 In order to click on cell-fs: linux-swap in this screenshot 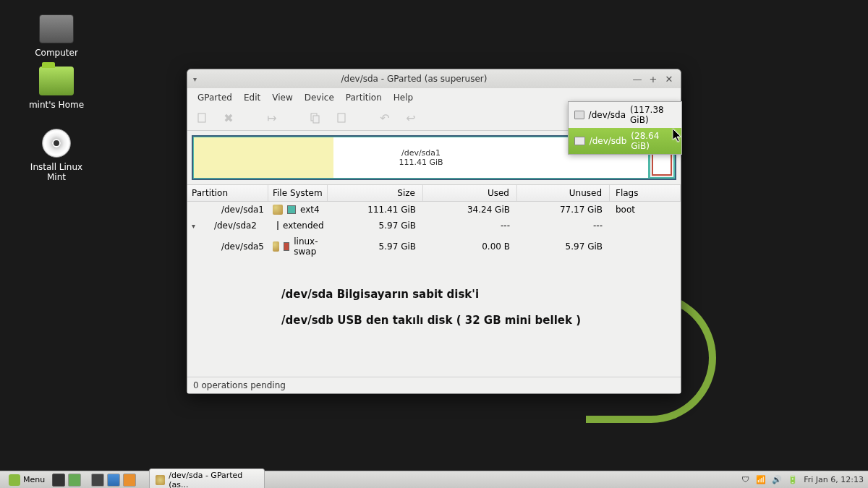, I will do `click(298, 247)`.